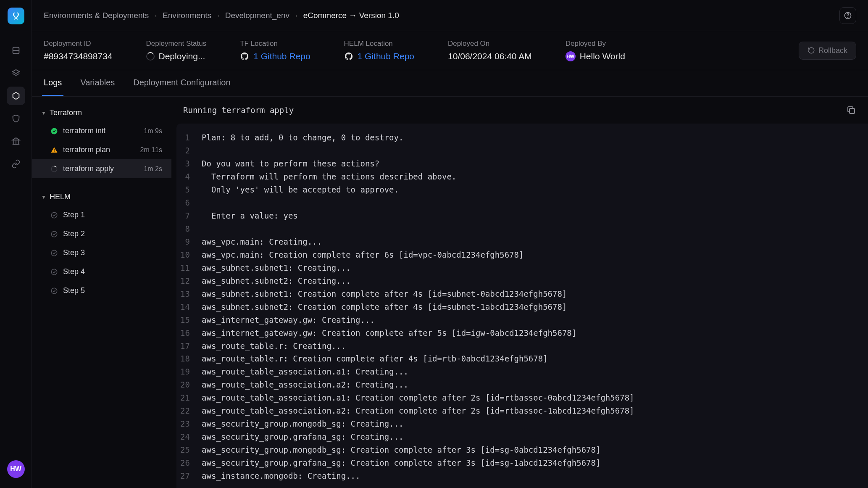 The width and height of the screenshot is (868, 488). I want to click on line-number: 2, so click(189, 150).